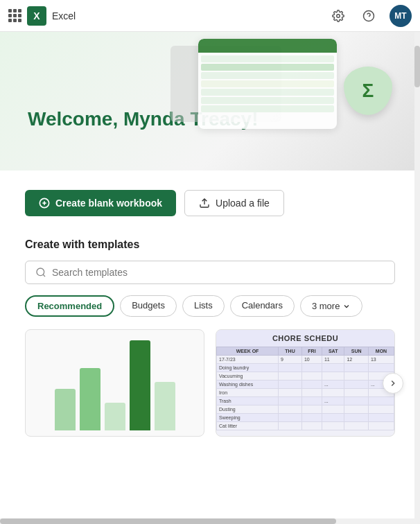 The image size is (420, 524). I want to click on filter-chip-budgets: Budgets, so click(148, 306).